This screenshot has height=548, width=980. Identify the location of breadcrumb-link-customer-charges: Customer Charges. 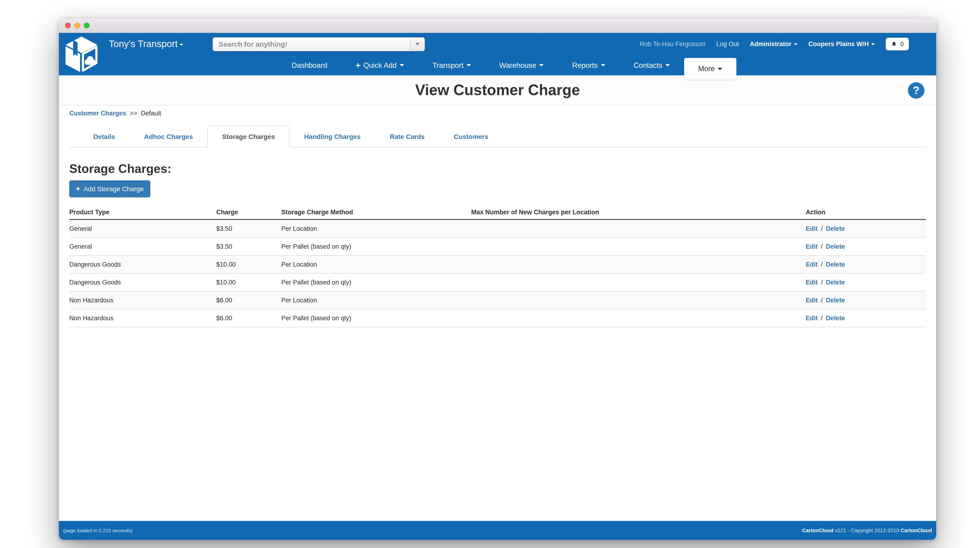
(98, 113).